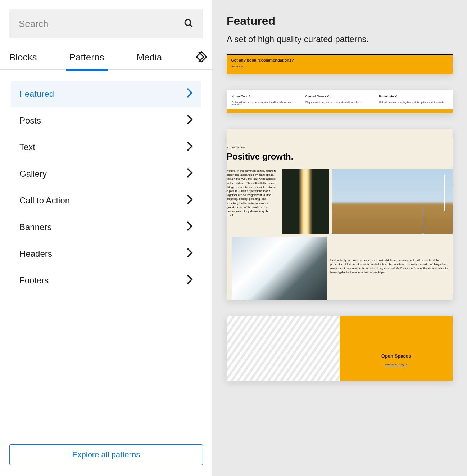 The width and height of the screenshot is (467, 476). Describe the element at coordinates (106, 24) in the screenshot. I see `search-box` at that location.